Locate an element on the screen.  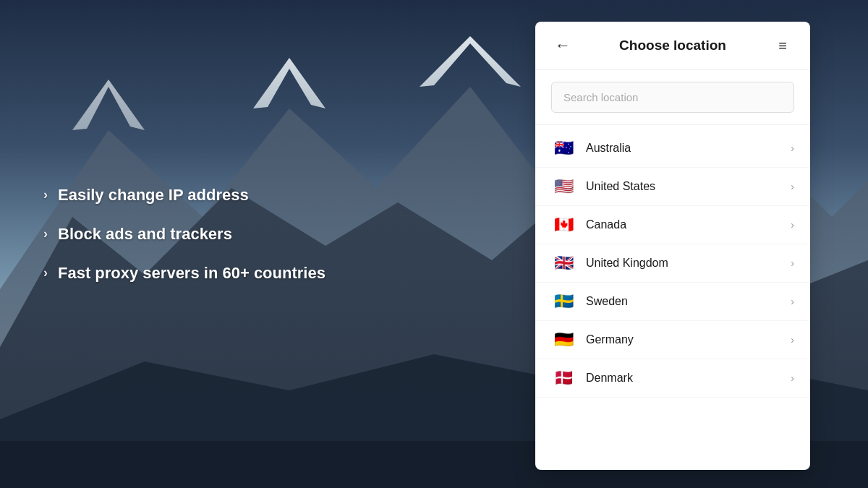
chevron-icon-1: › is located at coordinates (46, 195).